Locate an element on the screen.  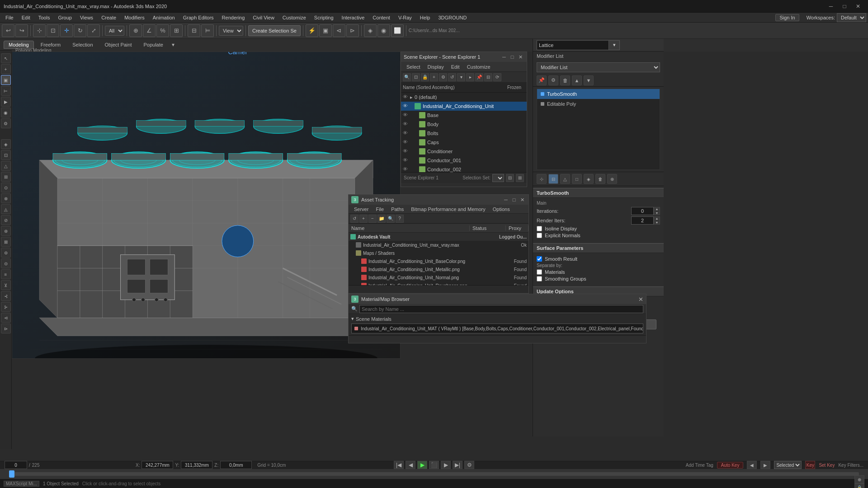
materials-checkbox is located at coordinates (539, 272).